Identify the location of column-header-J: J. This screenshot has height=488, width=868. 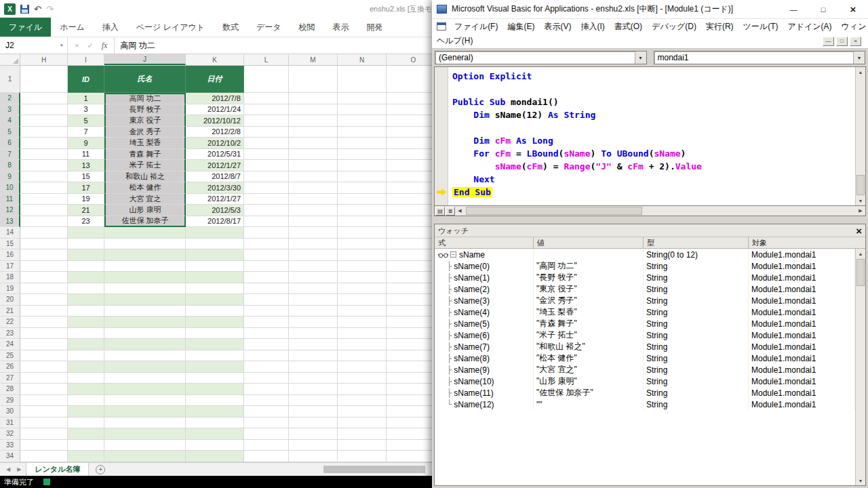
(145, 60).